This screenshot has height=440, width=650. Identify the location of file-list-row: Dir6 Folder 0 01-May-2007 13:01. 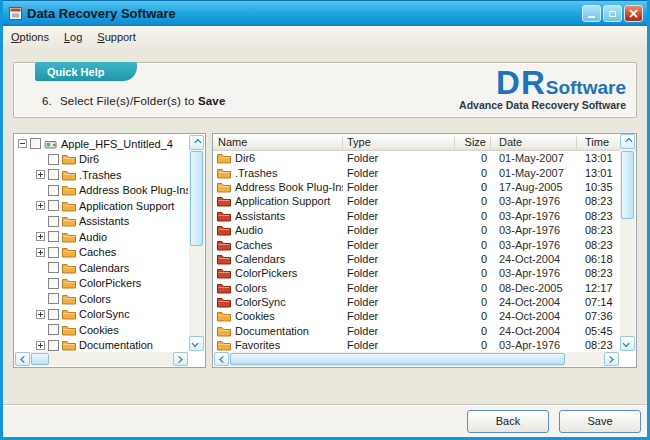
(416, 158).